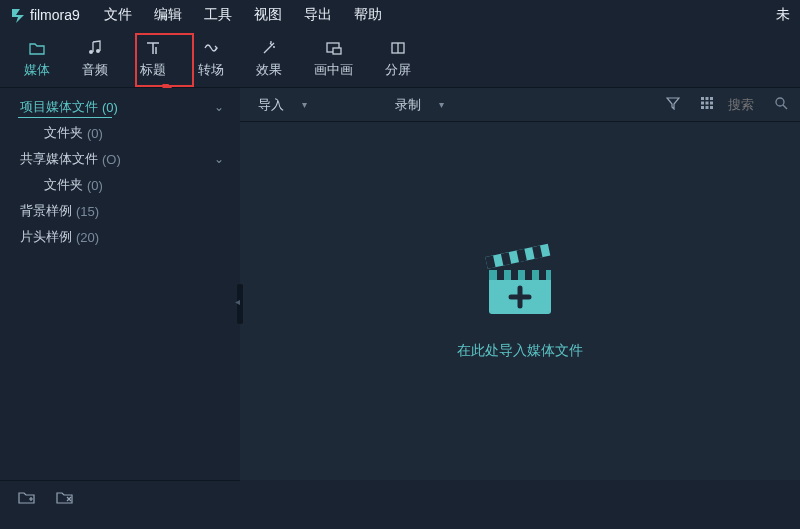  What do you see at coordinates (748, 104) in the screenshot?
I see `search-input` at bounding box center [748, 104].